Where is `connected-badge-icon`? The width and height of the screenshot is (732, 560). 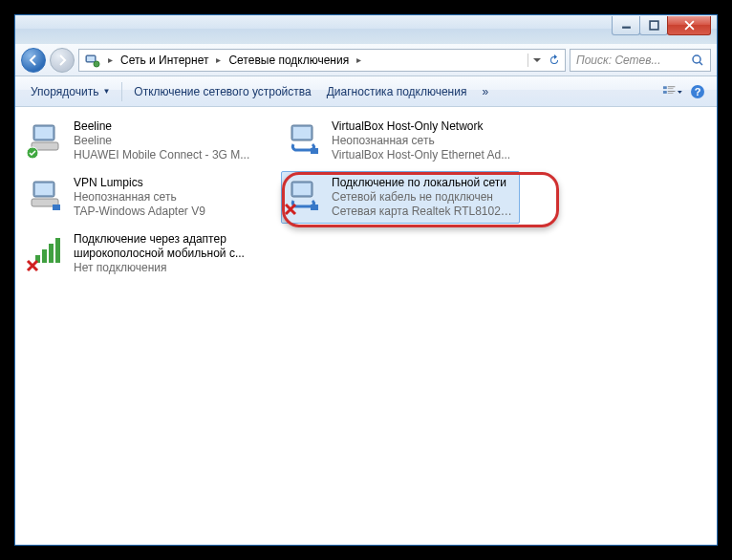 connected-badge-icon is located at coordinates (32, 153).